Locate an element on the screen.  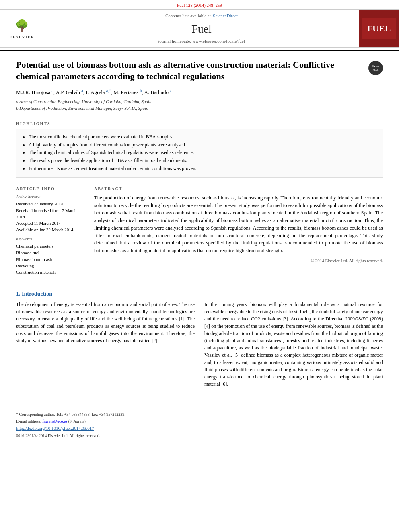
keyword-item: Biomass fuel is located at coordinates (50, 253).